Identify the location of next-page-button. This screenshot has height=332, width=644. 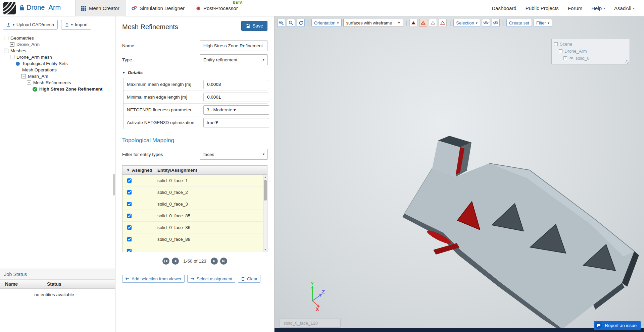
(214, 261).